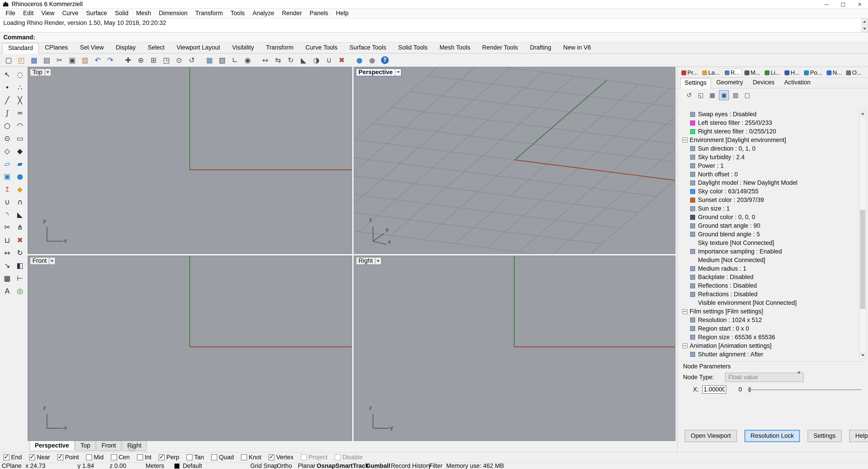 The width and height of the screenshot is (868, 469). What do you see at coordinates (770, 303) in the screenshot?
I see `tree-row: Visible environment [Not Connected]` at bounding box center [770, 303].